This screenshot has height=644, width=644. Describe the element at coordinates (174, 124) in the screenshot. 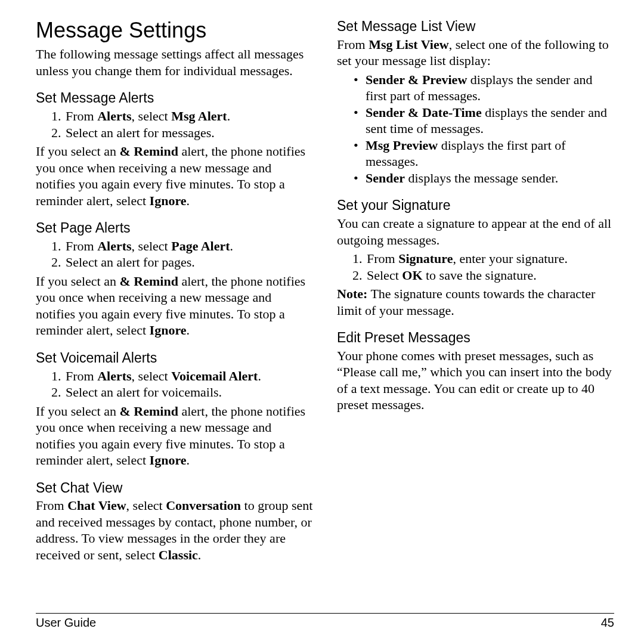

I see `steps-msg-alerts: From Alerts, select Msg Alert. Select an…` at that location.